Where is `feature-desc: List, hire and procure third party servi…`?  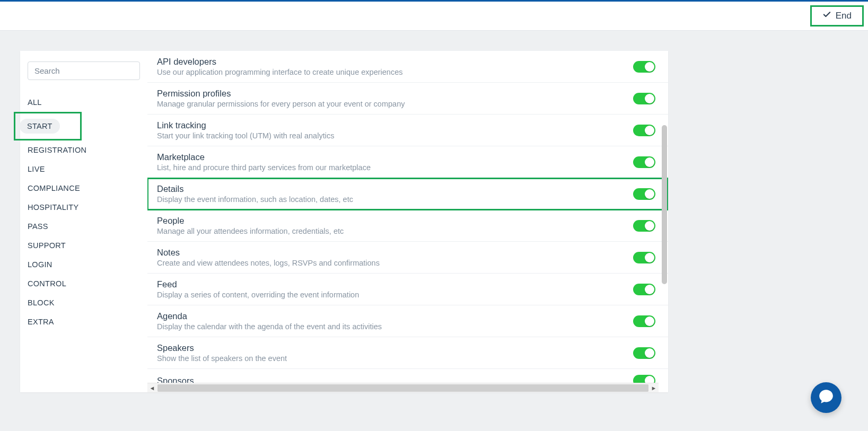
feature-desc: List, hire and procure third party servi… is located at coordinates (264, 168).